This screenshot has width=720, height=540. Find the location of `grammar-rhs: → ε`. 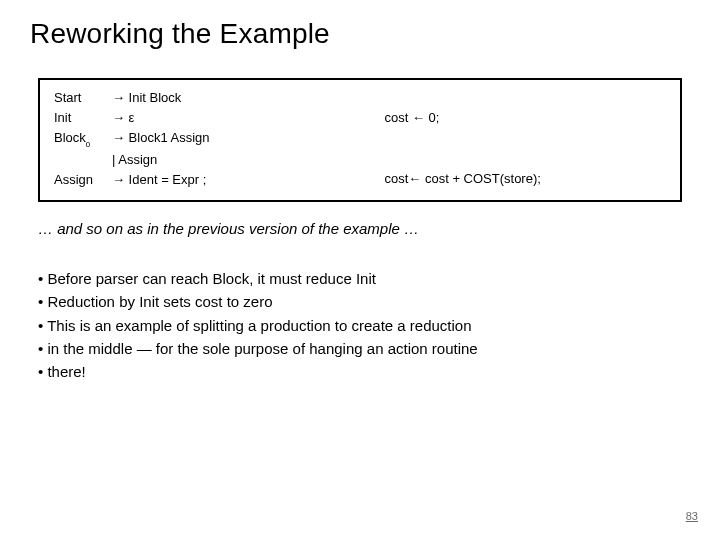

grammar-rhs: → ε is located at coordinates (123, 118).